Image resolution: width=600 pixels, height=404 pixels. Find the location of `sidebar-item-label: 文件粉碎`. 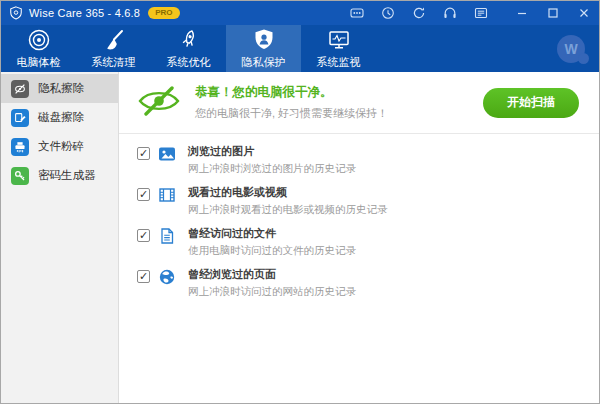

sidebar-item-label: 文件粉碎 is located at coordinates (61, 146).